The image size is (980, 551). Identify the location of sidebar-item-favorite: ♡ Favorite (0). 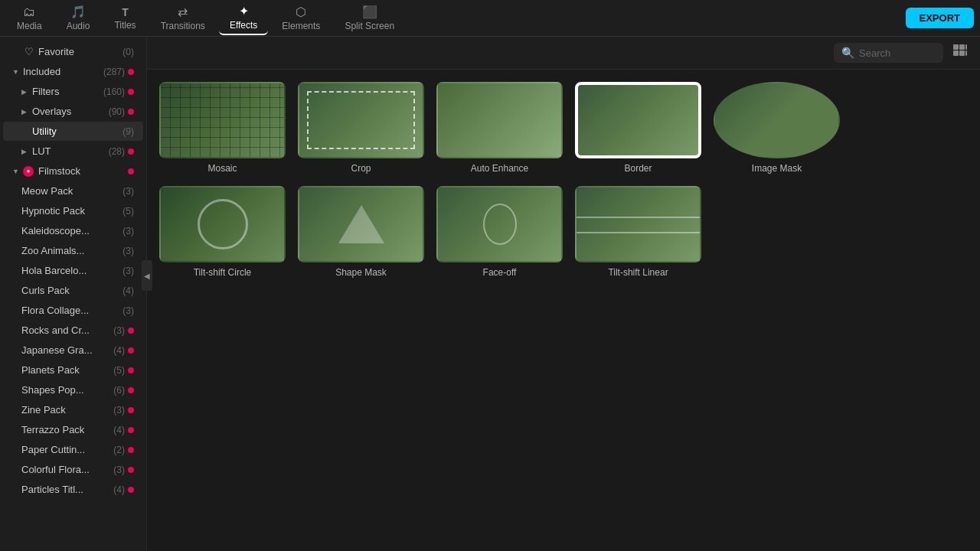
(74, 52).